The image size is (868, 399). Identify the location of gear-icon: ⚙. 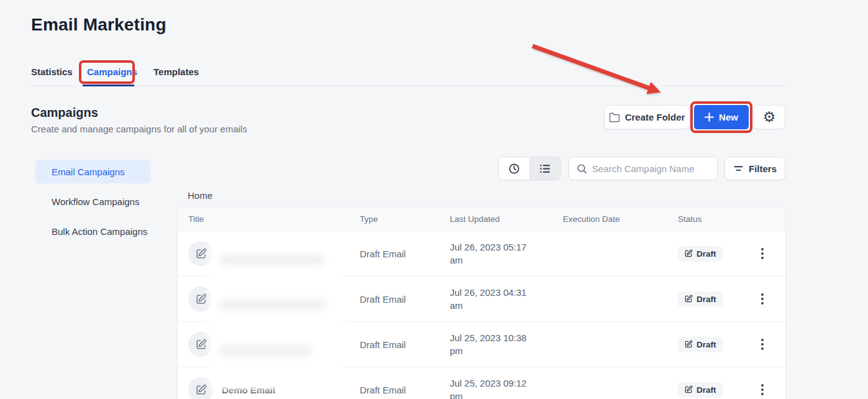
(769, 117).